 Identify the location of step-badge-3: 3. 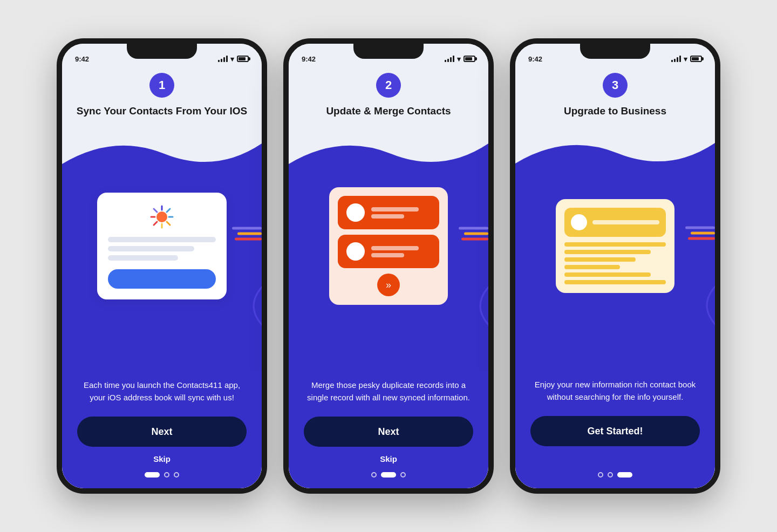
(615, 85).